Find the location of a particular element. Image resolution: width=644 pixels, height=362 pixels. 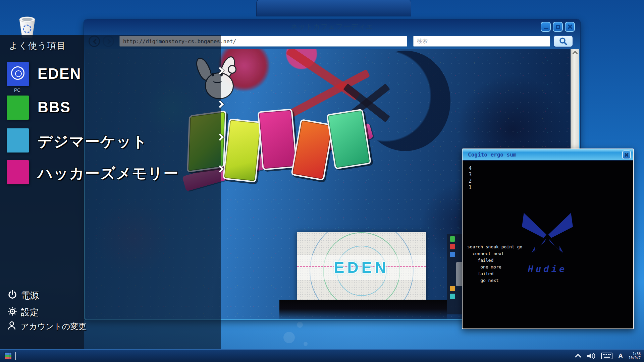

ime-indicator: A is located at coordinates (621, 356).